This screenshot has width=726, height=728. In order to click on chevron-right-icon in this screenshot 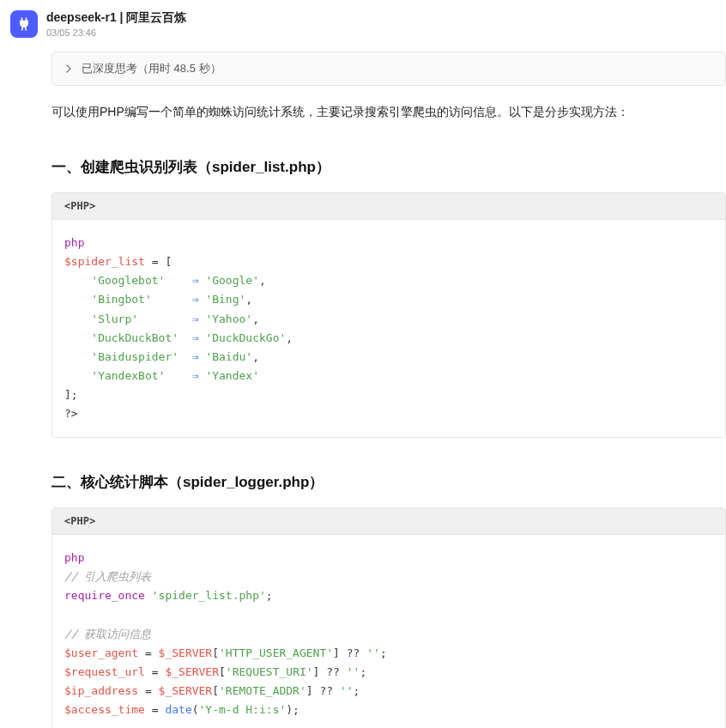, I will do `click(69, 69)`.